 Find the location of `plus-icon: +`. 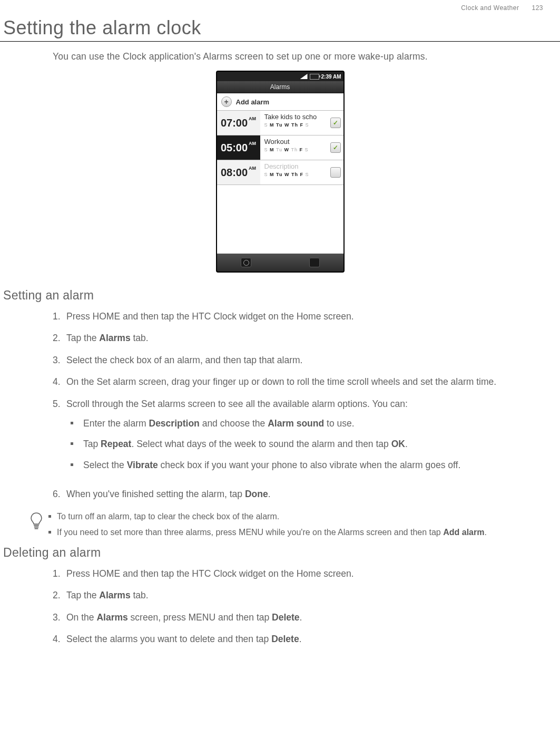

plus-icon: + is located at coordinates (227, 102).